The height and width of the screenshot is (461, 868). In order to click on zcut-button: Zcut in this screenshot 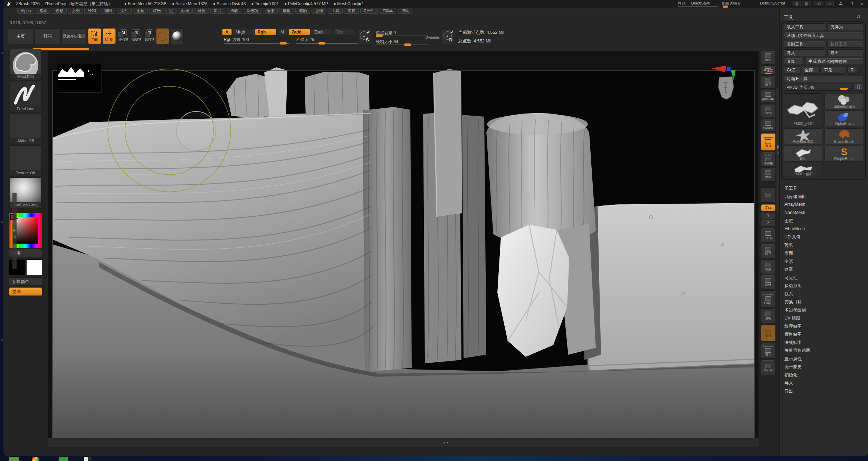, I will do `click(344, 32)`.